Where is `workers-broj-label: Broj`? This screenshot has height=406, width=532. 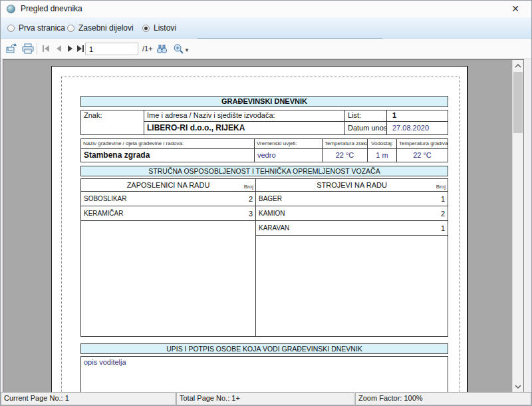
workers-broj-label: Broj is located at coordinates (249, 186).